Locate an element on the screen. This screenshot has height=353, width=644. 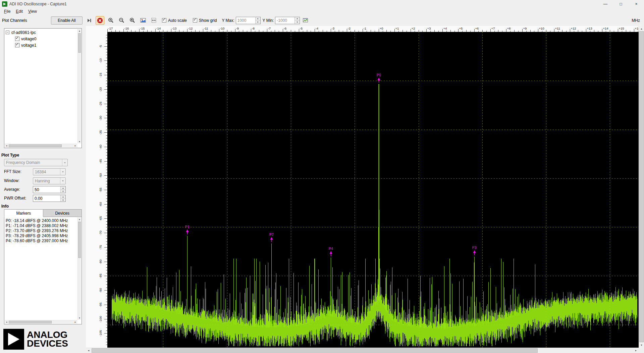
expander-icon: − is located at coordinates (7, 32).